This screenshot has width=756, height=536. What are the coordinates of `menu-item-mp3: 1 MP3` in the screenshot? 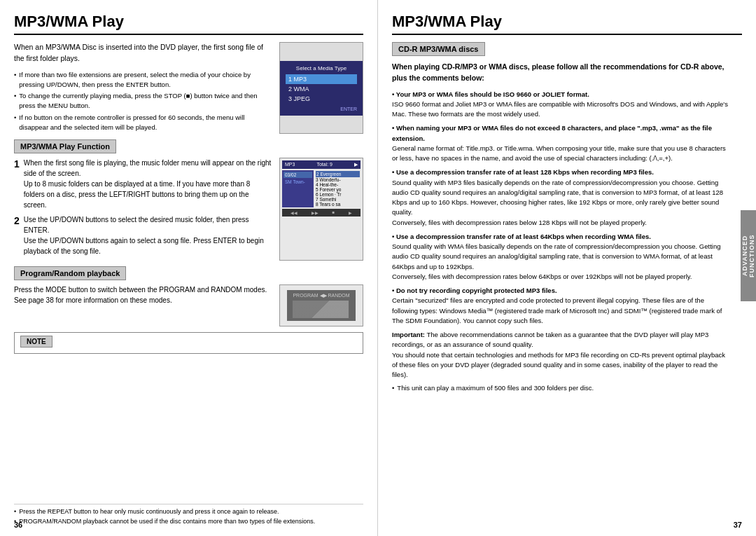 It's located at (321, 79).